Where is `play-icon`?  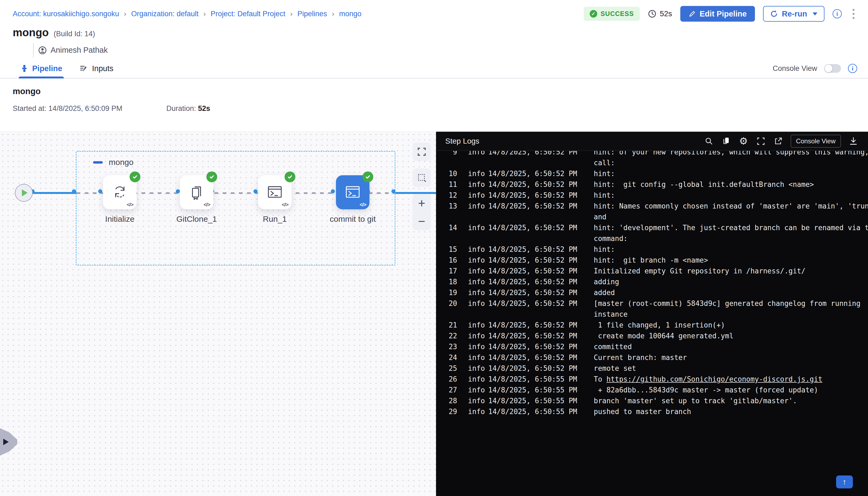
play-icon is located at coordinates (25, 193).